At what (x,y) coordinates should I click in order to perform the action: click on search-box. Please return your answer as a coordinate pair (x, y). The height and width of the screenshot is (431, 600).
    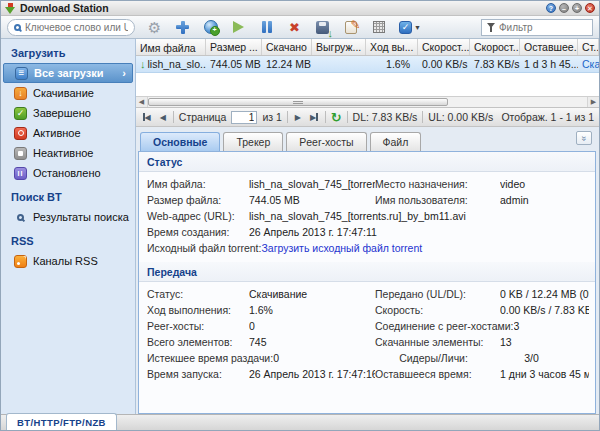
    Looking at the image, I should click on (71, 28).